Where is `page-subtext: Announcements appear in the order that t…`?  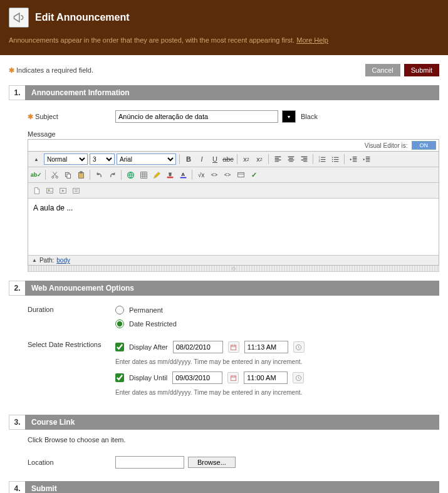 page-subtext: Announcements appear in the order that t… is located at coordinates (224, 40).